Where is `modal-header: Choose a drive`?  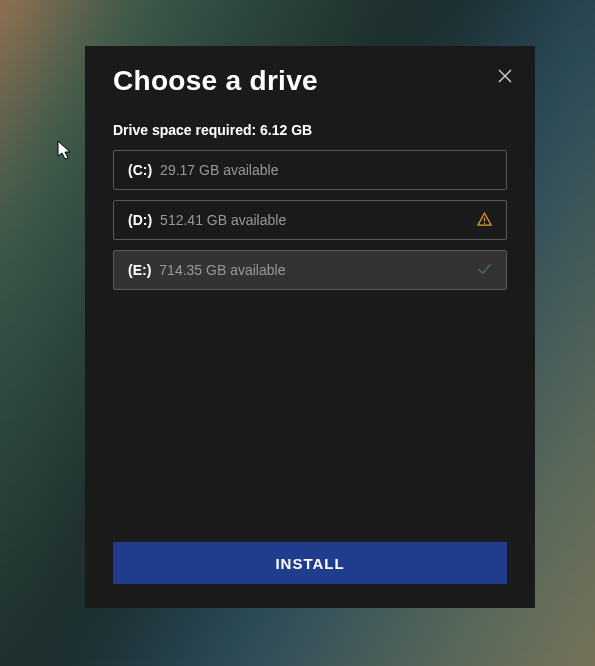
modal-header: Choose a drive is located at coordinates (310, 81).